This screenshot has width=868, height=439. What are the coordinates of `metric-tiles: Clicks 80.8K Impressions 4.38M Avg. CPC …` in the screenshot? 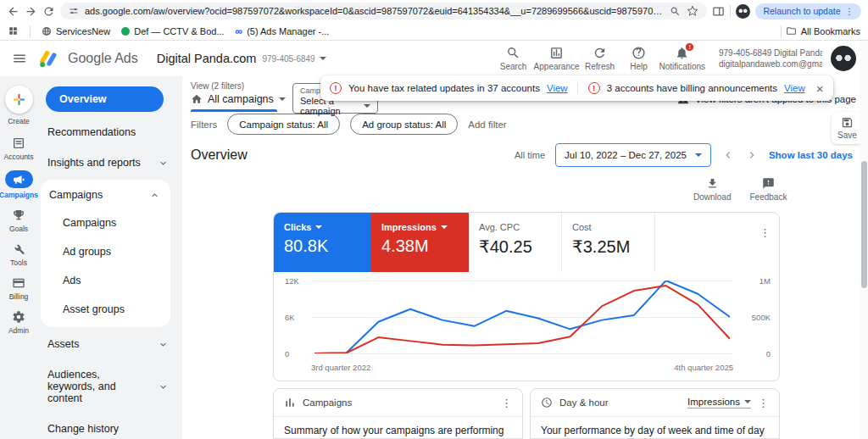 It's located at (526, 242).